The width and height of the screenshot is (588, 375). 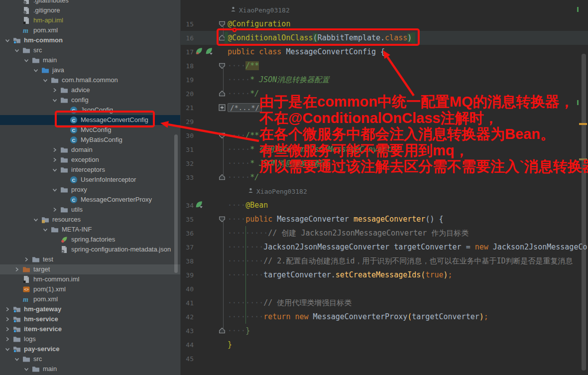 I want to click on code-line-35: 35····public MessageConverter messageCon…, so click(x=384, y=219).